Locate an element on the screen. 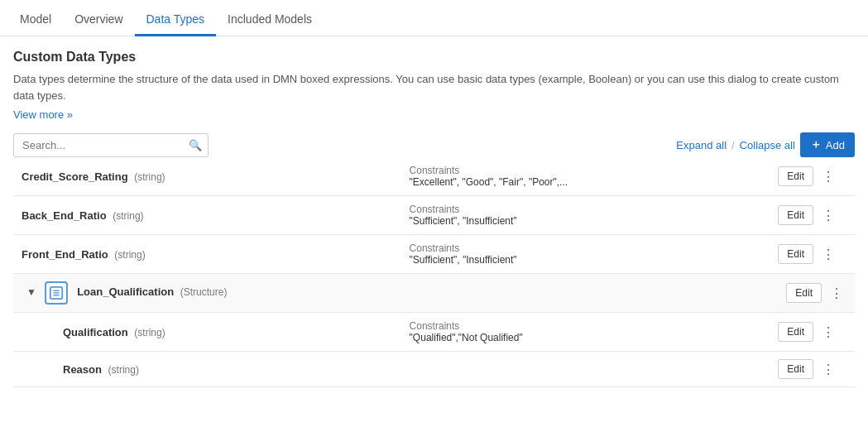 The image size is (868, 427). type-kind: (Structure) is located at coordinates (204, 292).